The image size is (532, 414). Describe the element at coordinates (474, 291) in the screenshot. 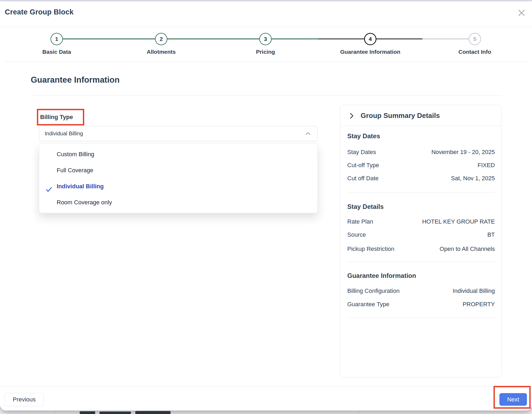

I see `row-value: Individual Billing` at that location.